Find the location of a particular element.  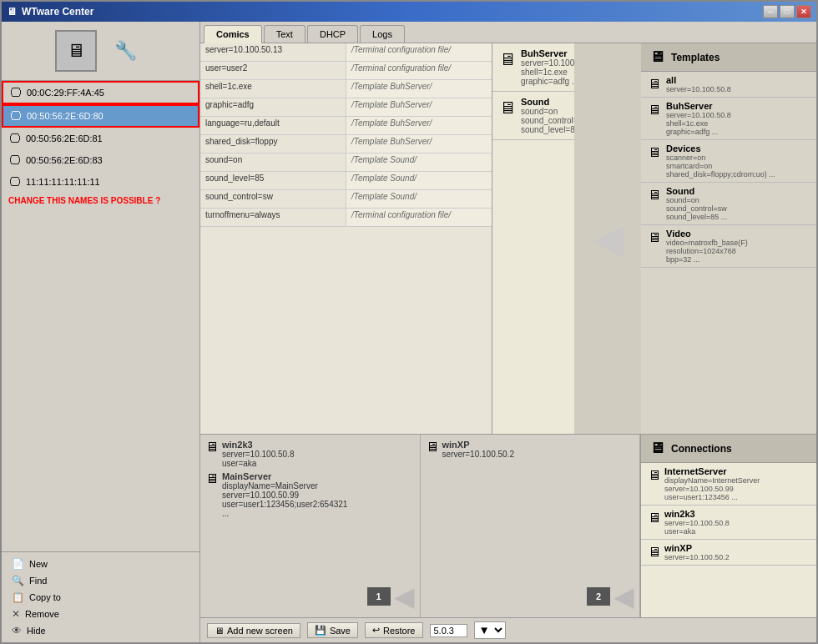

template-item-all: 🖥 all server=10.100.50.8 is located at coordinates (729, 85).